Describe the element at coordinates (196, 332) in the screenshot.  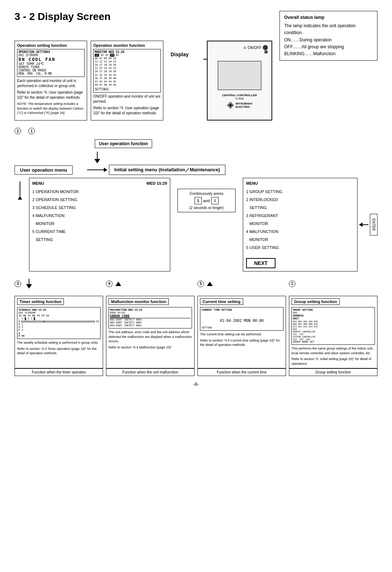
I see `bottom-functions-row: Timer setting function SCHEDULE WED 15:2…` at that location.